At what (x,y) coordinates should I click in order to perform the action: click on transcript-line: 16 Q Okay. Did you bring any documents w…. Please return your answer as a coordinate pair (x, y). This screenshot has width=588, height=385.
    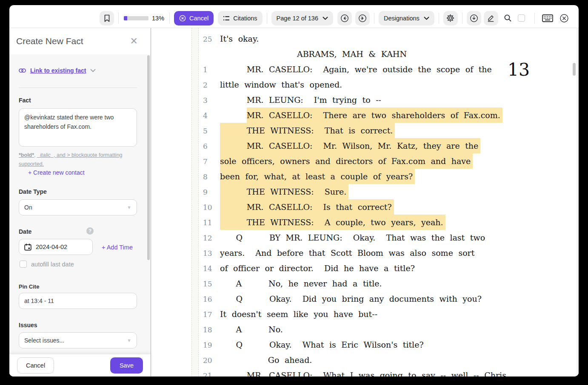
    Looking at the image, I should click on (387, 299).